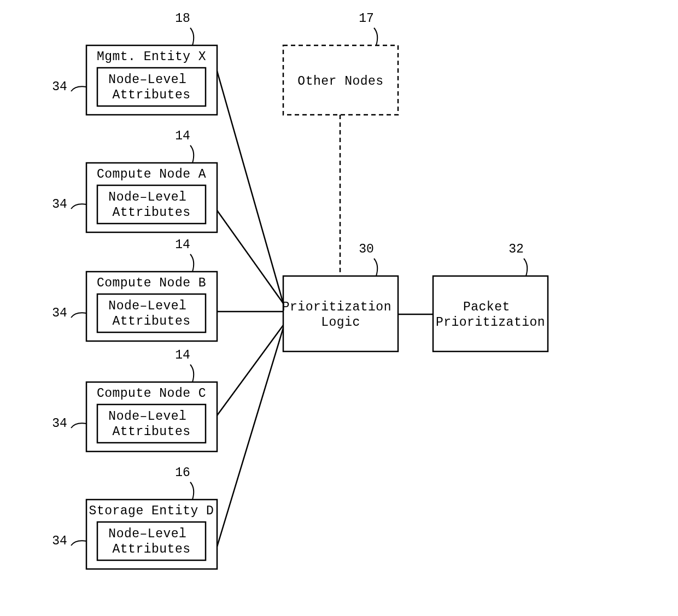  I want to click on node-mgmt-entity-x: Mgmt. Entity X Node–Level Attributes 18 …, so click(135, 63).